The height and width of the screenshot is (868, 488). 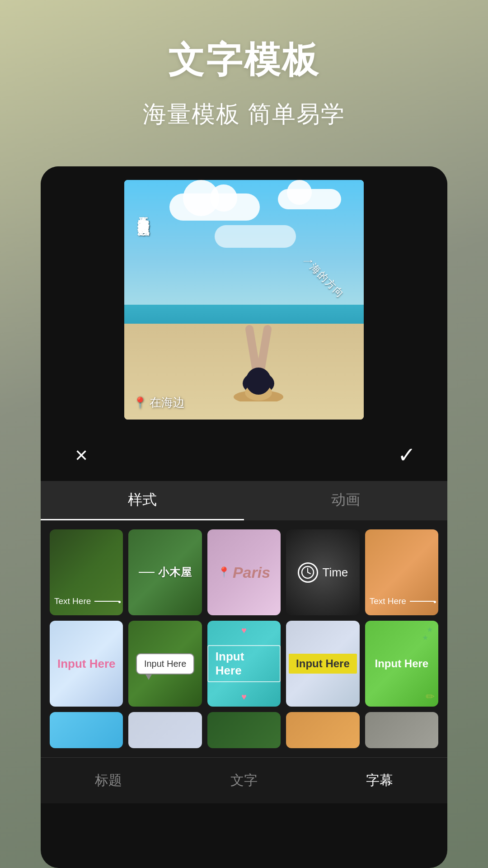 I want to click on heart-bottom: ♥, so click(x=244, y=697).